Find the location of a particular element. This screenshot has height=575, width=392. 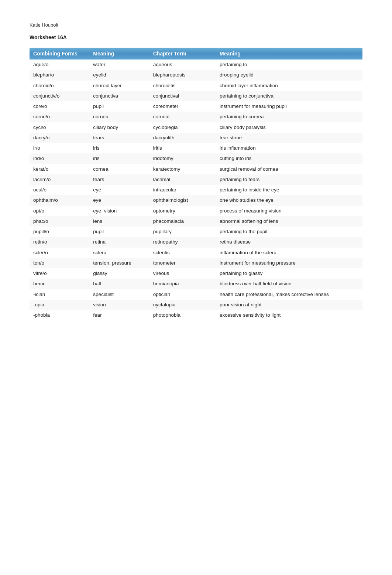

header-chapter-term: Chapter Term is located at coordinates (183, 54).